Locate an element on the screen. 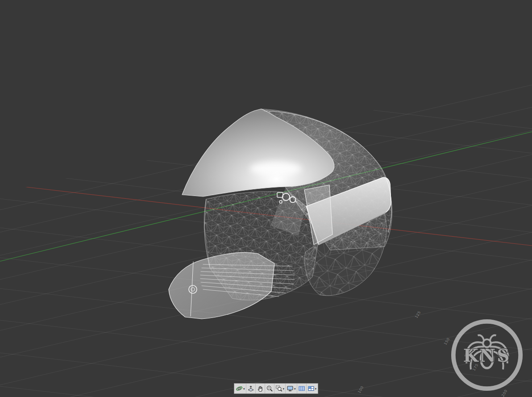  orbit-icon is located at coordinates (239, 389).